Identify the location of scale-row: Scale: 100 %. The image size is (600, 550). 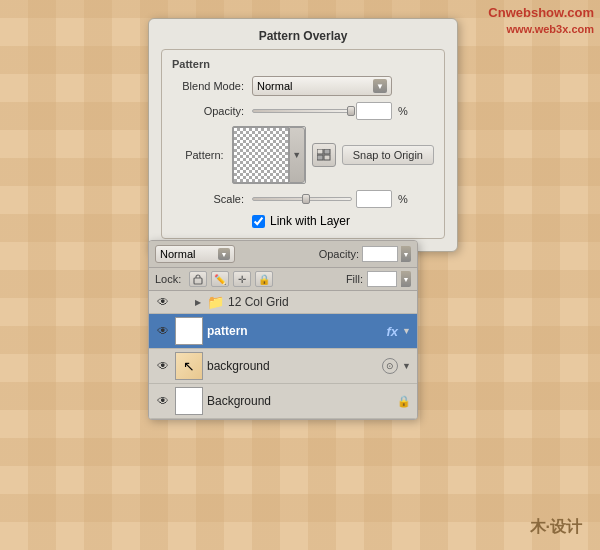
(303, 199).